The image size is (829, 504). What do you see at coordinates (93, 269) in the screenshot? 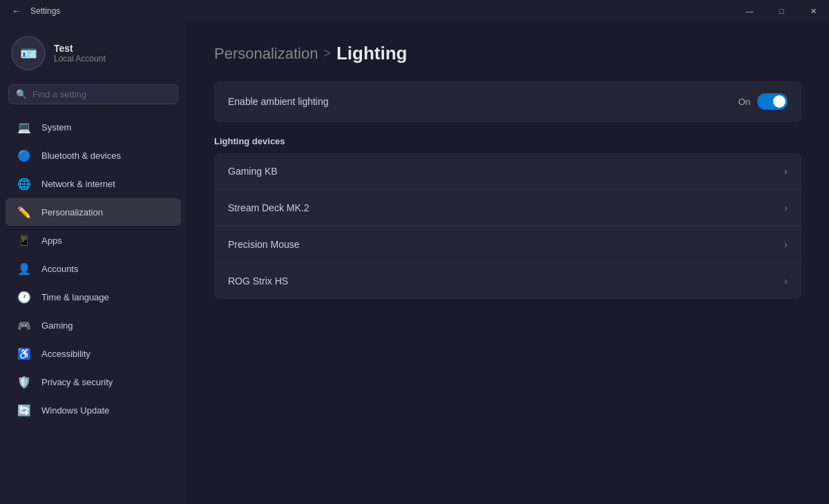
I see `sidebar-nav: 💻 System 🔵 Bluetooth & devices 🌐 Network…` at bounding box center [93, 269].